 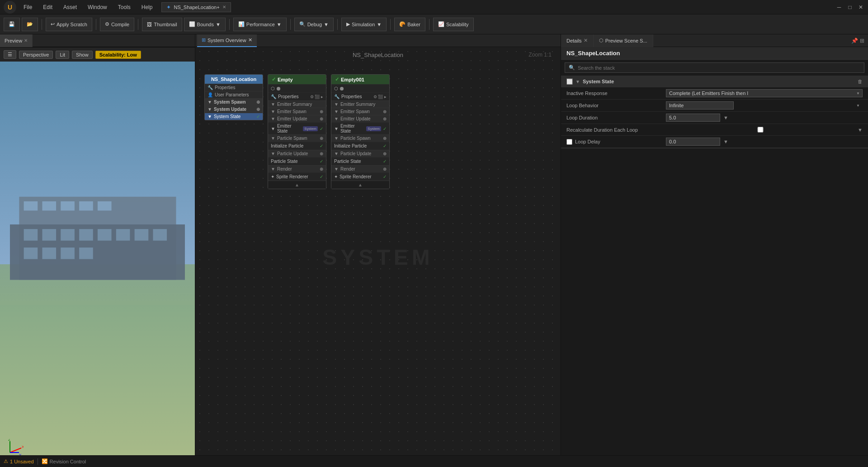 I want to click on recalculate-checkbox, so click(x=760, y=129).